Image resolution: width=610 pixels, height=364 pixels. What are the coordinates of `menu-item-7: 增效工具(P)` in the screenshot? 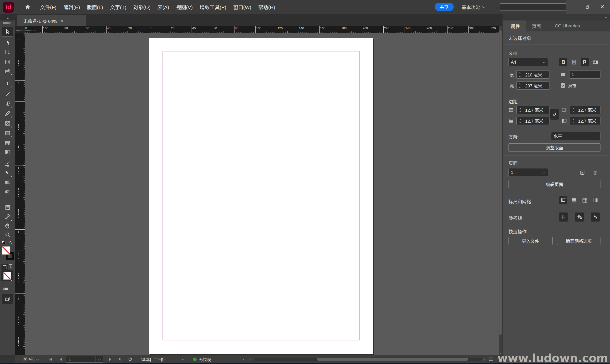 It's located at (213, 7).